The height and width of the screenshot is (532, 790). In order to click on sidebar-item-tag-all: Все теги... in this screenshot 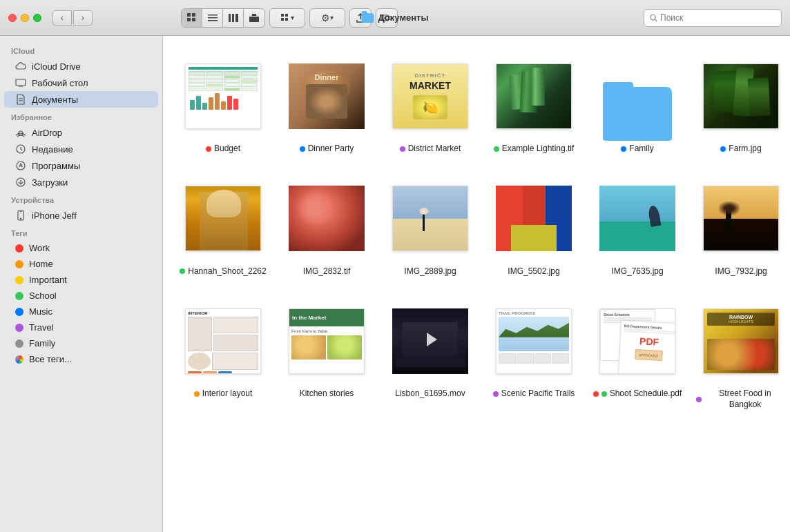, I will do `click(81, 359)`.